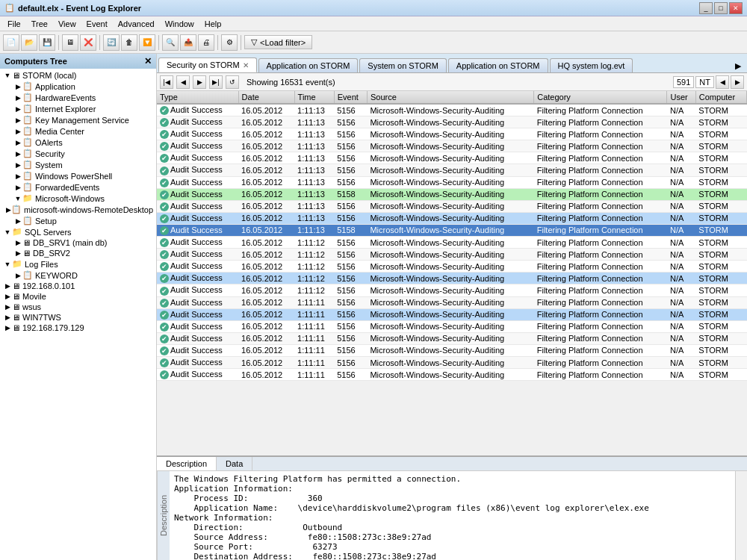 Image resolution: width=747 pixels, height=560 pixels. I want to click on sidebar-item-security: ▶📋Security, so click(78, 154).